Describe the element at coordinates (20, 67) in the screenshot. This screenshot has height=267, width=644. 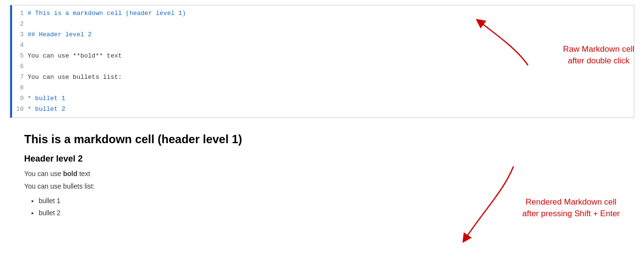
I see `line-number: 6` at that location.